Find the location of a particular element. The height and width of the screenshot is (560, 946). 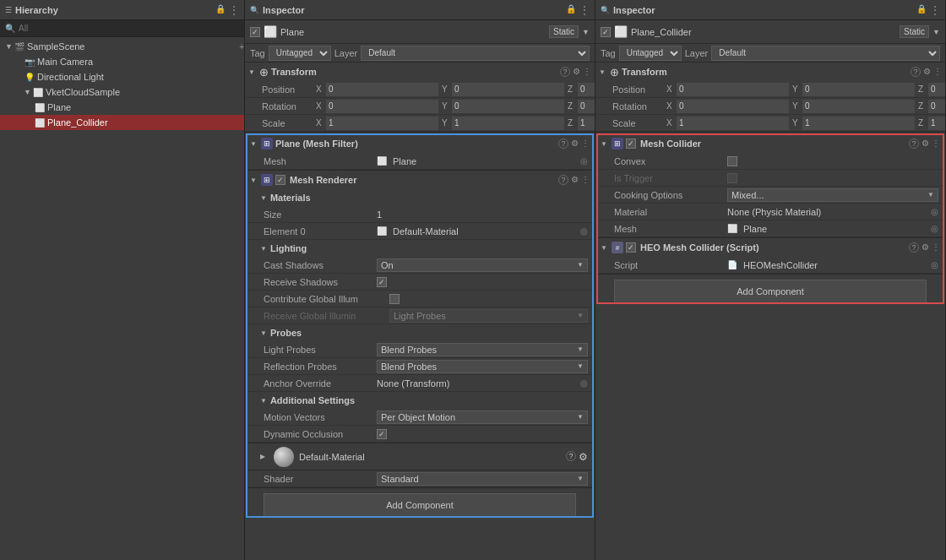

scale-x-input is located at coordinates (382, 123).